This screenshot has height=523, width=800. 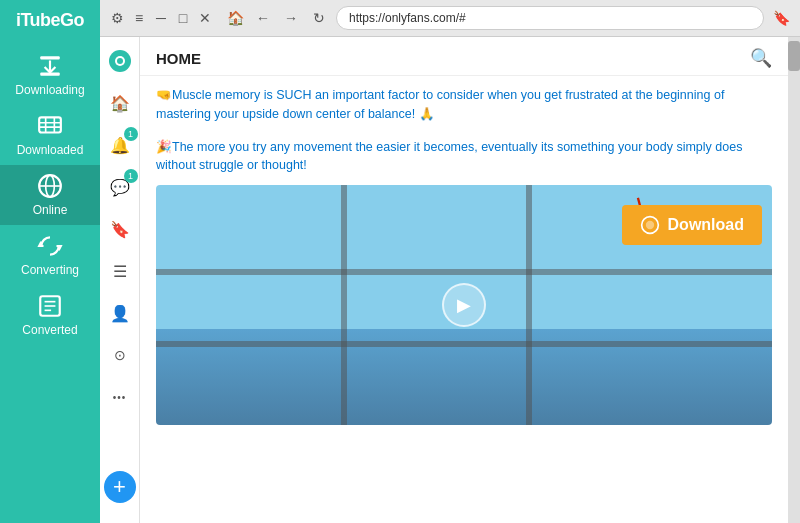 I want to click on settings-icon: ⚙, so click(x=117, y=18).